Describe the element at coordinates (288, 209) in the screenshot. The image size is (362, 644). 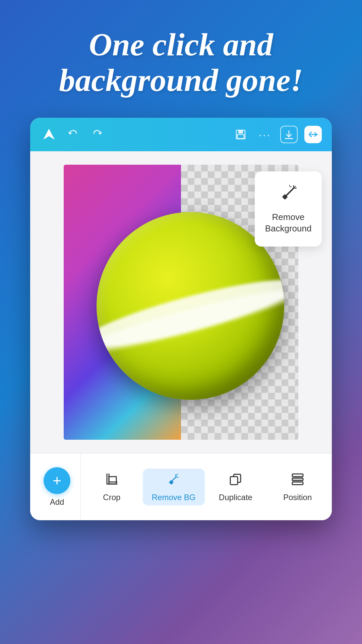
I see `remove-background-popup: Remove Background` at that location.